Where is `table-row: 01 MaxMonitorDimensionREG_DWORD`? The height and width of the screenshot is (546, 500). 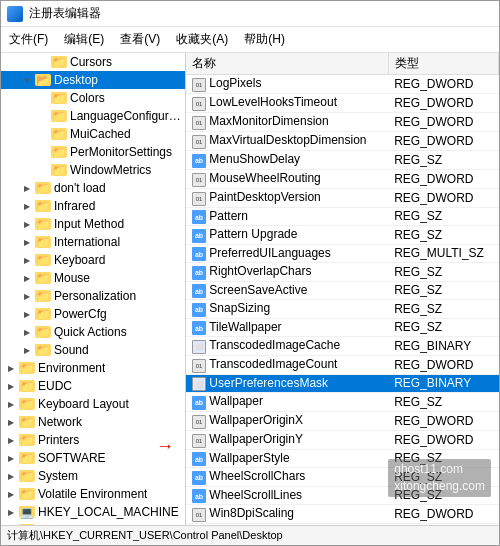 table-row: 01 MaxMonitorDimensionREG_DWORD is located at coordinates (342, 122).